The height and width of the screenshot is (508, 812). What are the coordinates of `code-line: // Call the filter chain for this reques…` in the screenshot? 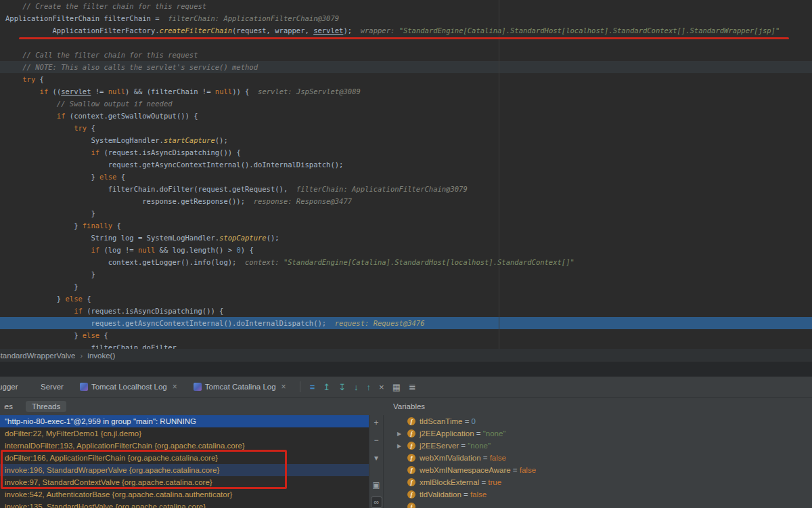 It's located at (406, 55).